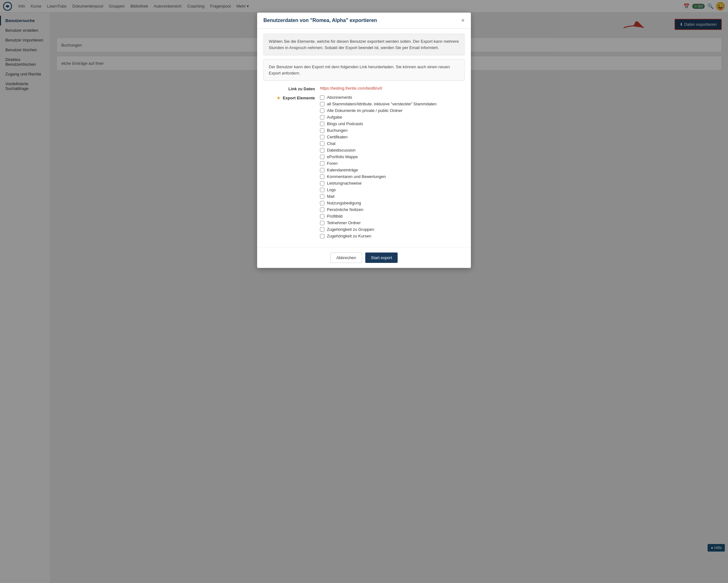  Describe the element at coordinates (359, 70) in the screenshot. I see `link-info-text: Der Benutzer kann den Export mit dem fol…` at that location.